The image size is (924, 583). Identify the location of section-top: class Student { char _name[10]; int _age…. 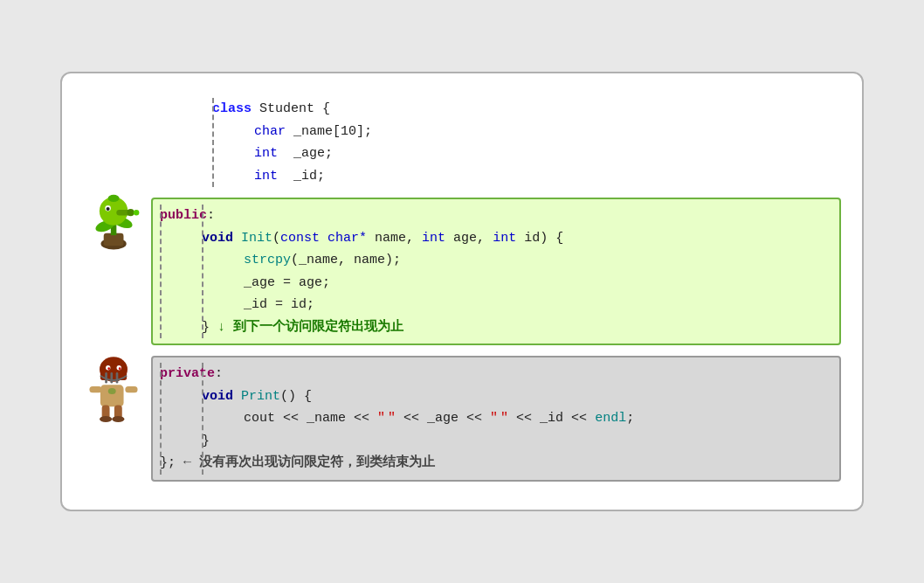
(462, 142).